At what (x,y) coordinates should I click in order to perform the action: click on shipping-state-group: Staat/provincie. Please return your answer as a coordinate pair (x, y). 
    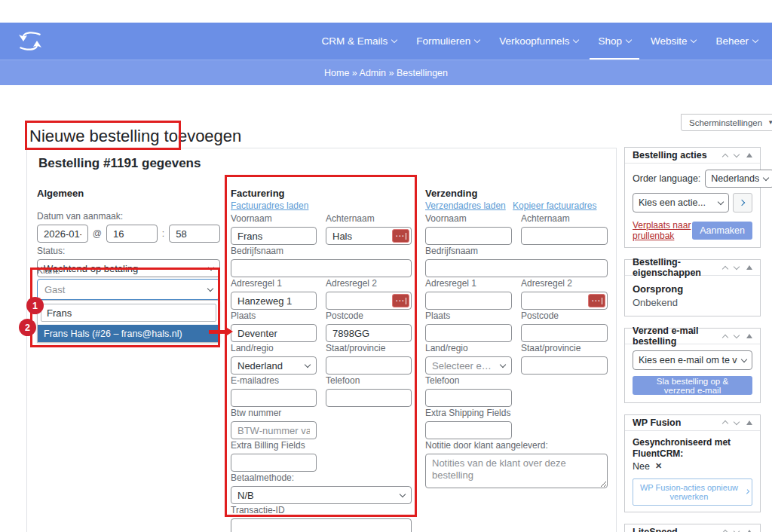
    Looking at the image, I should click on (564, 359).